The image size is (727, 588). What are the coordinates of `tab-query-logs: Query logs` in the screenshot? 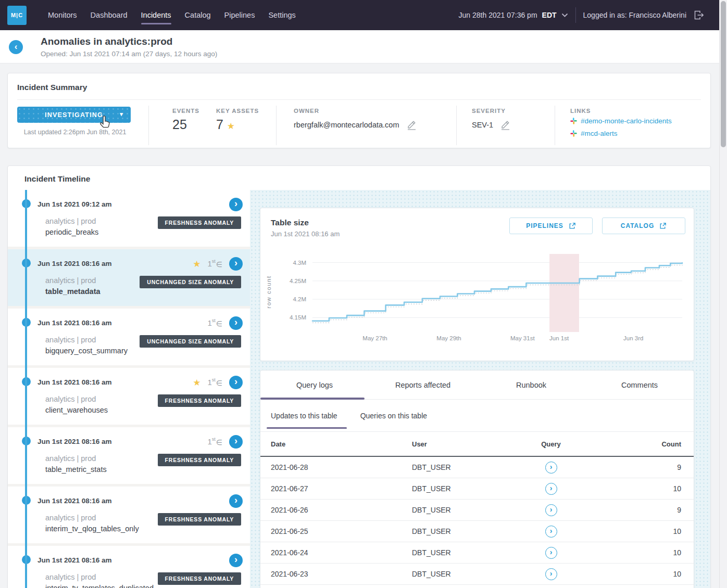 It's located at (315, 385).